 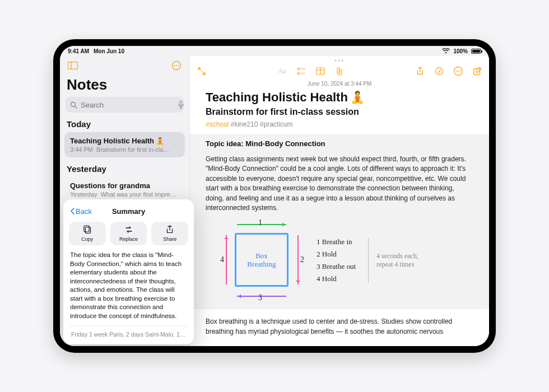 What do you see at coordinates (81, 212) in the screenshot?
I see `back-button: Back` at bounding box center [81, 212].